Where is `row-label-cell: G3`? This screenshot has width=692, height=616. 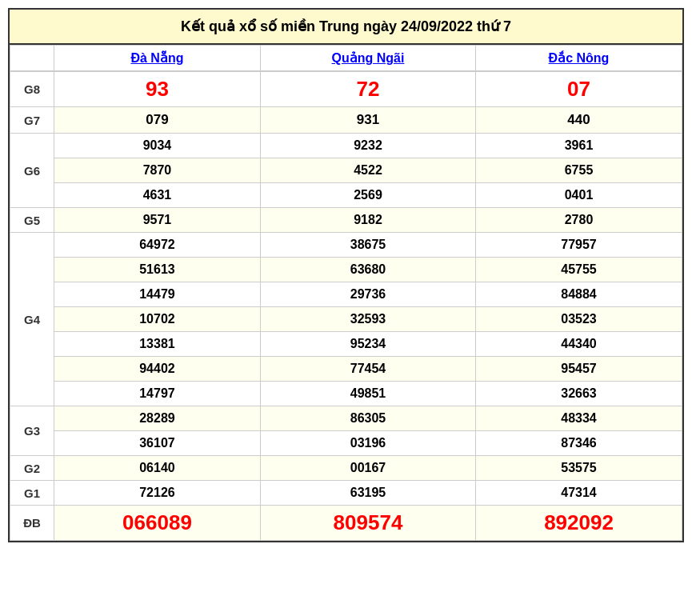 row-label-cell: G3 is located at coordinates (32, 431).